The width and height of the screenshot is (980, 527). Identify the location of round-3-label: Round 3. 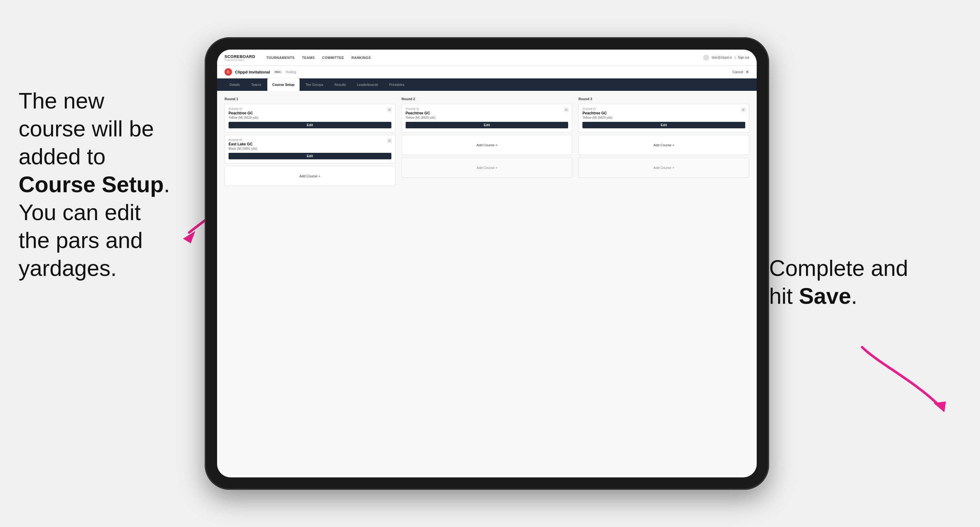
(663, 99).